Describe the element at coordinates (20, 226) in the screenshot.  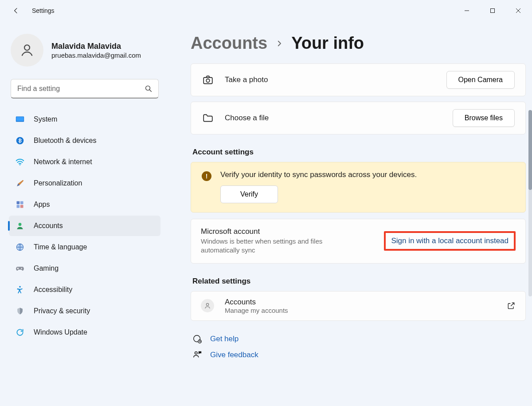
I see `accounts-icon` at that location.